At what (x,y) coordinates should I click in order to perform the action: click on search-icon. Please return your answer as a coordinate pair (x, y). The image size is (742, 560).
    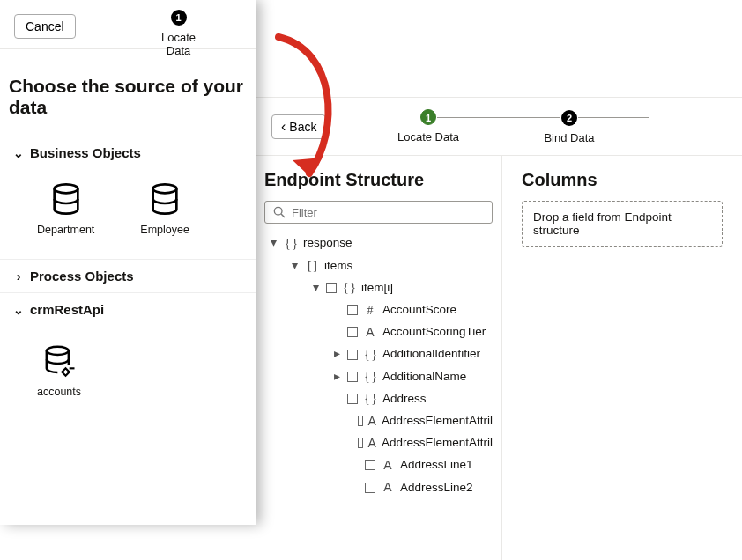
    Looking at the image, I should click on (279, 212).